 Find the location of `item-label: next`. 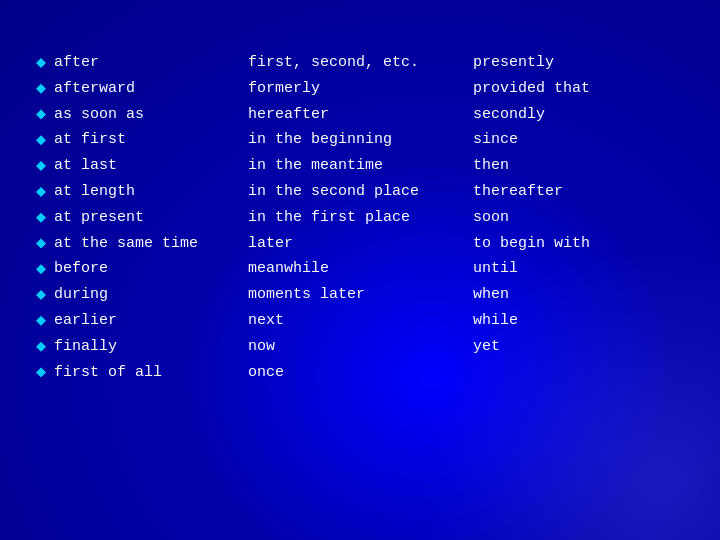

item-label: next is located at coordinates (266, 321).